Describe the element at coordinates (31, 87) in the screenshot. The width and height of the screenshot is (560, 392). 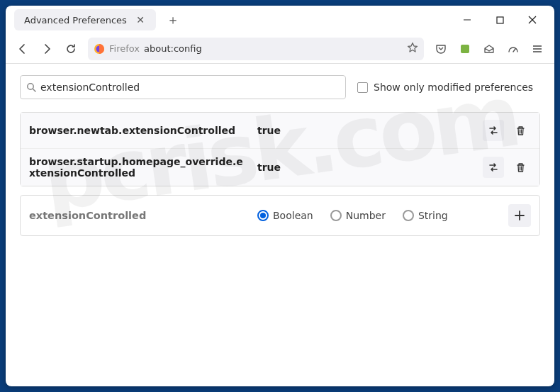
I see `search-icon` at that location.